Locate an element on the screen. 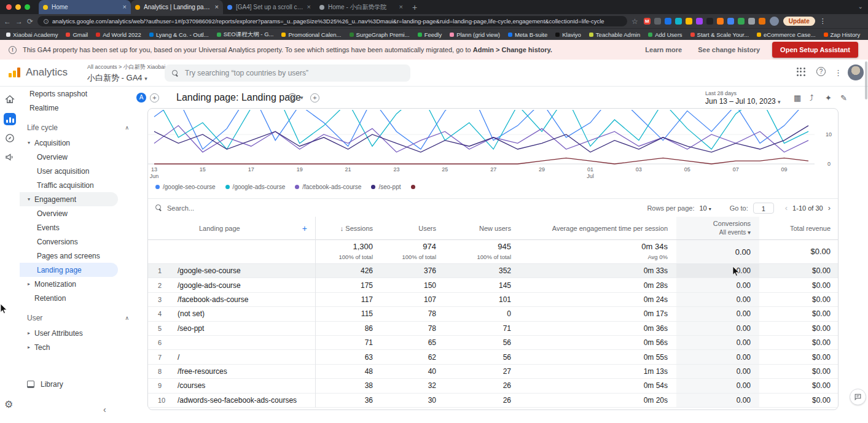 This screenshot has width=868, height=423. sidebar-item-life-cycle: Life cycle∧ is located at coordinates (80, 128).